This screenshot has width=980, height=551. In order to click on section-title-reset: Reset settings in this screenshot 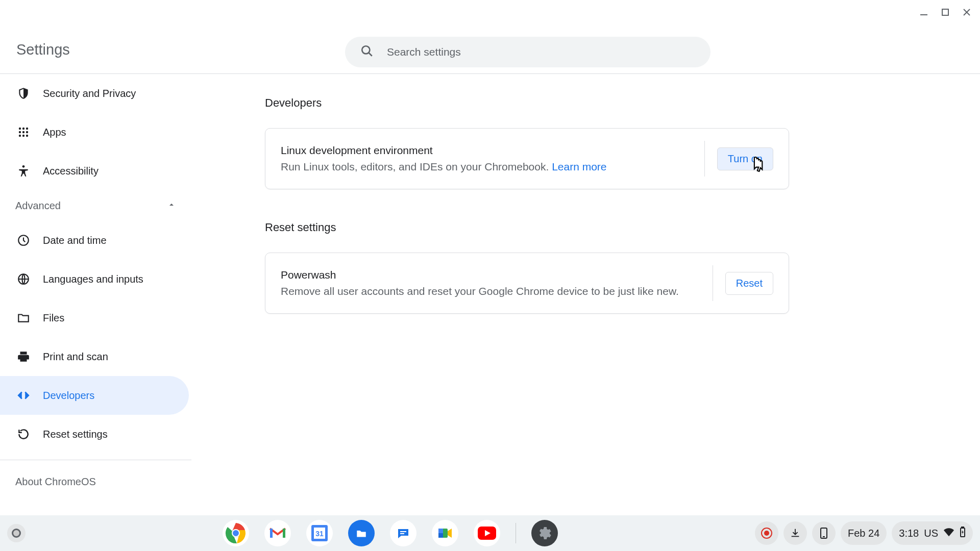, I will do `click(527, 228)`.